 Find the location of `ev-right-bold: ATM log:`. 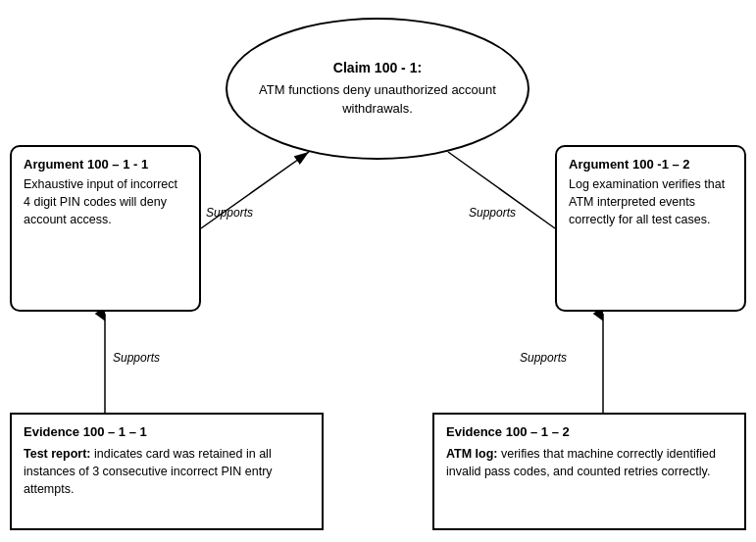

ev-right-bold: ATM log: is located at coordinates (473, 454).